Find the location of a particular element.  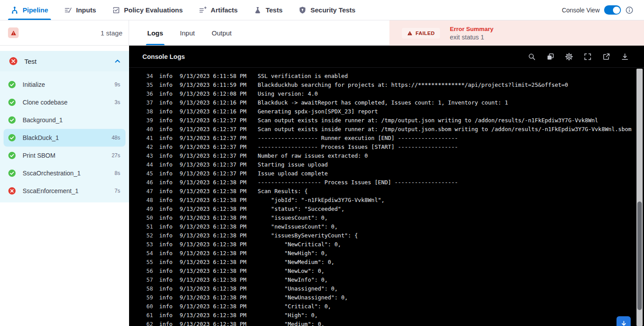

step-row-initialize: Initialize9s is located at coordinates (65, 85).